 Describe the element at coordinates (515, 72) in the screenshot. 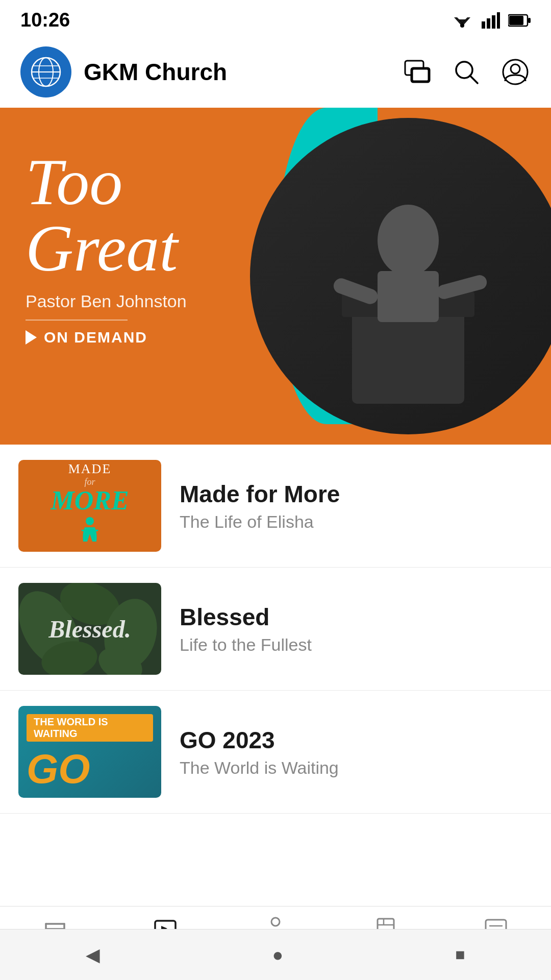

I see `profile-button` at that location.